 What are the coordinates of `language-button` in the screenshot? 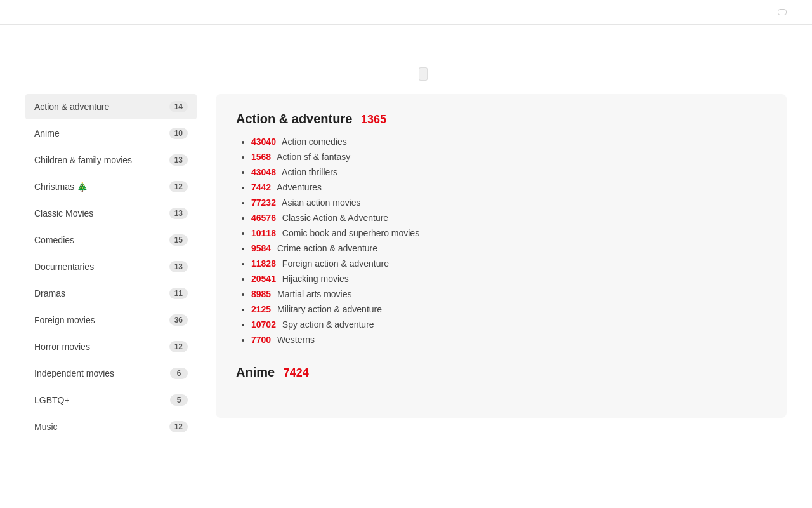 It's located at (782, 12).